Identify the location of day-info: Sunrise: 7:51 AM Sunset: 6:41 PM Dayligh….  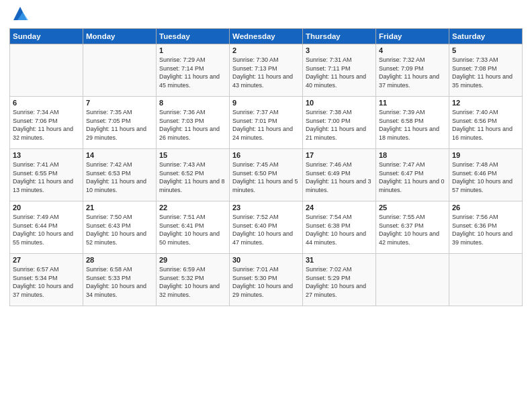
(193, 230).